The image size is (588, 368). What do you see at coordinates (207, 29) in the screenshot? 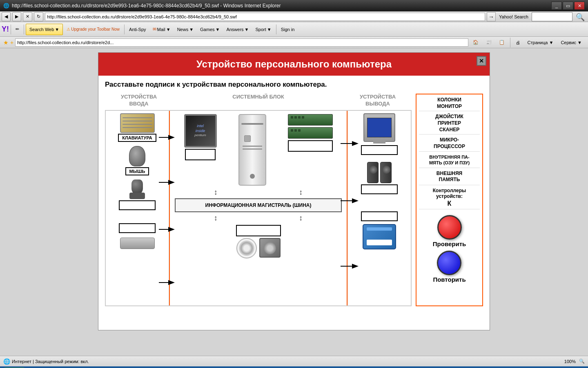
I see `games-label: Games` at bounding box center [207, 29].